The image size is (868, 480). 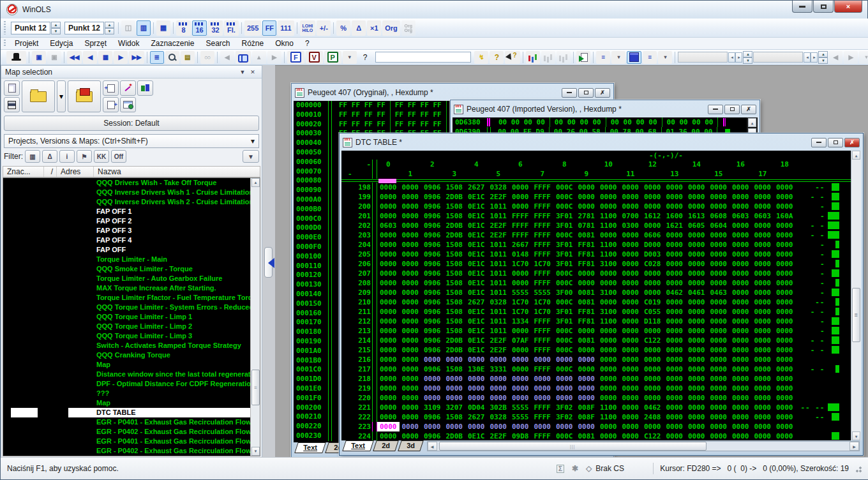 What do you see at coordinates (609, 226) in the screenshot?
I see `dtc-cell: 1100` at bounding box center [609, 226].